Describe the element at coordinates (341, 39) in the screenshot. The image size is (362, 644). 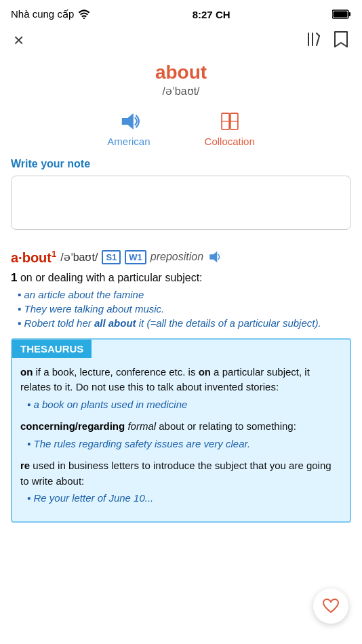
I see `bookmark-icon` at that location.